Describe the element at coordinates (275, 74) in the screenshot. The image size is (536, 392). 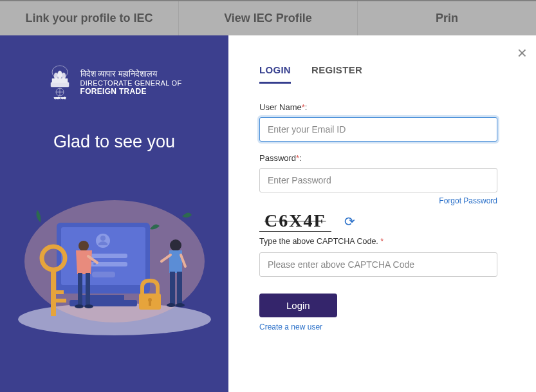
I see `tab-login: LOGIN` at that location.